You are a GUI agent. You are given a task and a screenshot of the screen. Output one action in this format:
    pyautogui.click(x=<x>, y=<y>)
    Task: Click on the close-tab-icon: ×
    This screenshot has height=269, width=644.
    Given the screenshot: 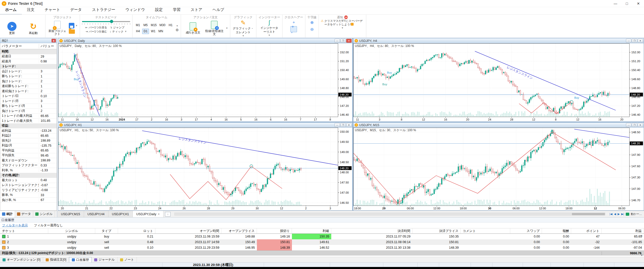 What is the action you would take?
    pyautogui.click(x=159, y=214)
    